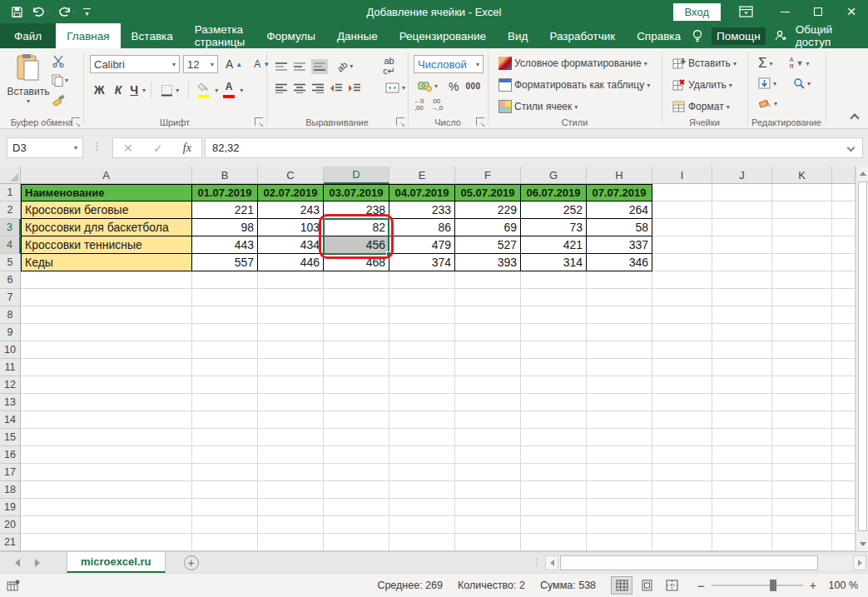  I want to click on ribbon-tab-9: Справка, so click(659, 36).